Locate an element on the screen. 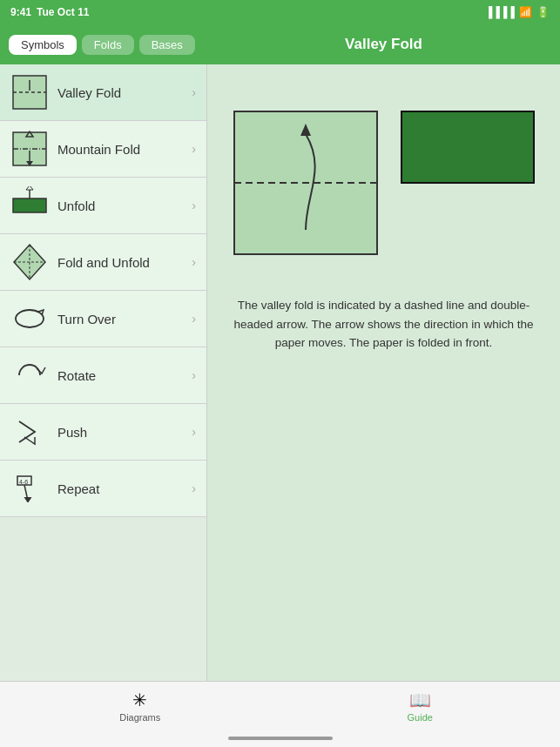 The height and width of the screenshot is (747, 560). sidebar-item-turn-over: Turn Over › is located at coordinates (103, 319).